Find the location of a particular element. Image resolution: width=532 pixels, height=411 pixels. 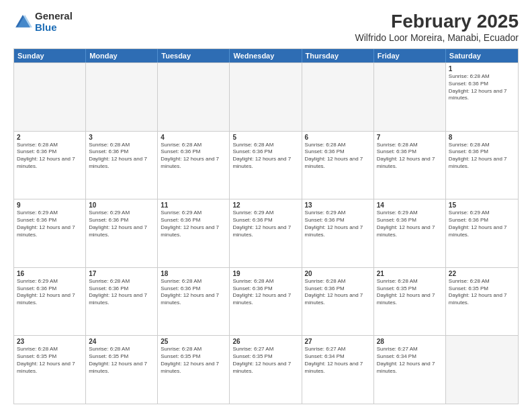

day-number: 23 is located at coordinates (50, 341).